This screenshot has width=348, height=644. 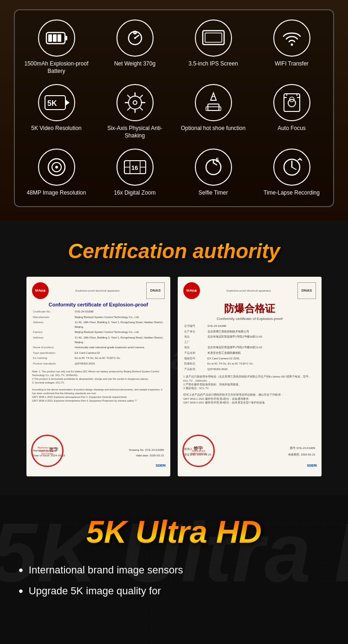 What do you see at coordinates (213, 111) in the screenshot?
I see `feature-hotshoe: Optional hot shoe function` at bounding box center [213, 111].